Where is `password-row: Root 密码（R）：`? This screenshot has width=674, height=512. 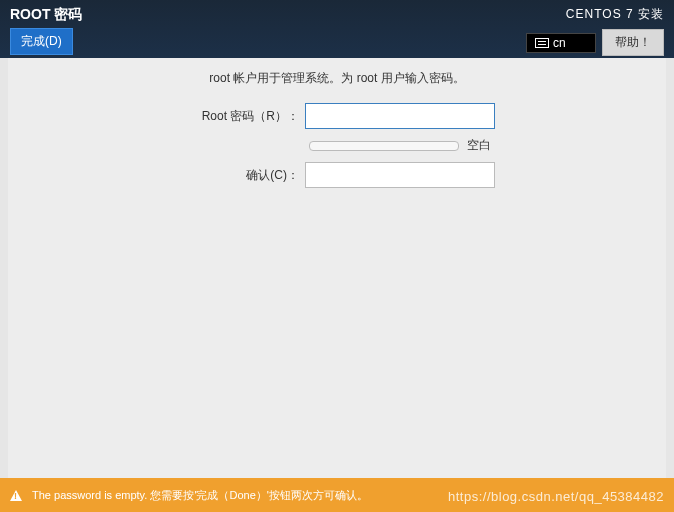
password-row: Root 密码（R）： is located at coordinates (337, 116).